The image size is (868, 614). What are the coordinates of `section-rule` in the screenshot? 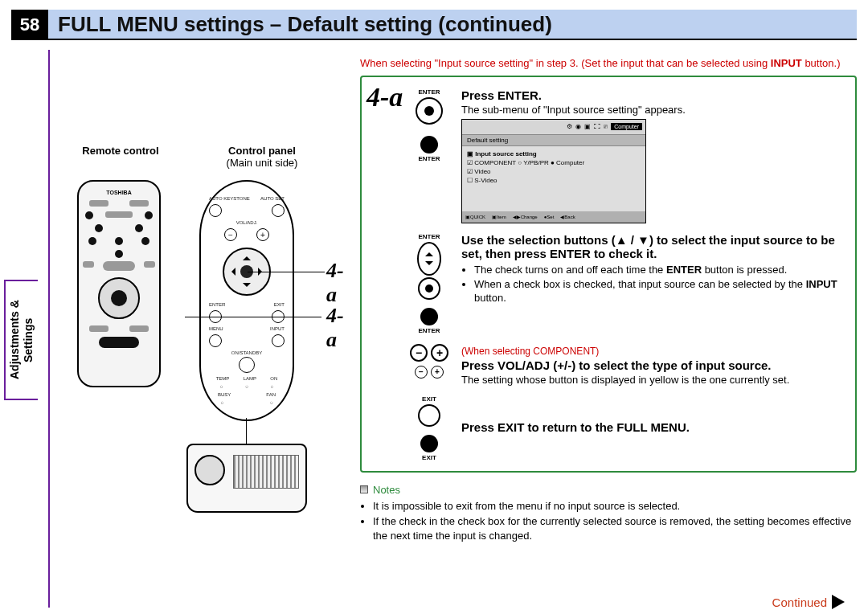 It's located at (49, 329).